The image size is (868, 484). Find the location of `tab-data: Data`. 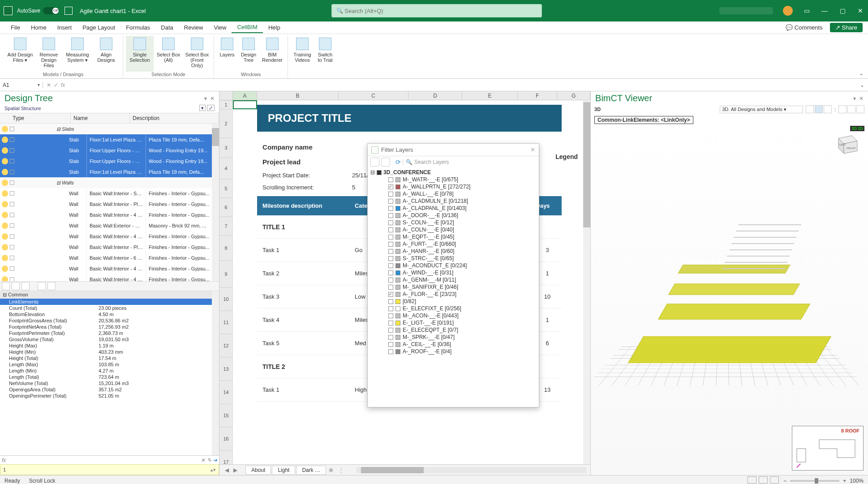

tab-data: Data is located at coordinates (167, 28).